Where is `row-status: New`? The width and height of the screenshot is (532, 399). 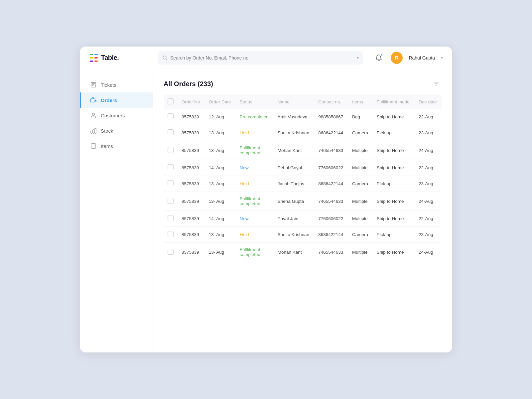 row-status: New is located at coordinates (255, 168).